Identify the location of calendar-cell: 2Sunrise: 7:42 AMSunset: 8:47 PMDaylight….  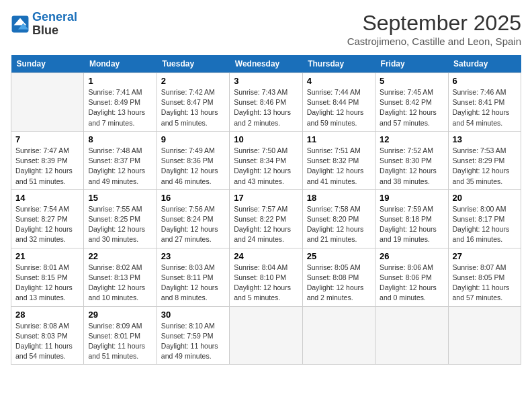
(193, 102).